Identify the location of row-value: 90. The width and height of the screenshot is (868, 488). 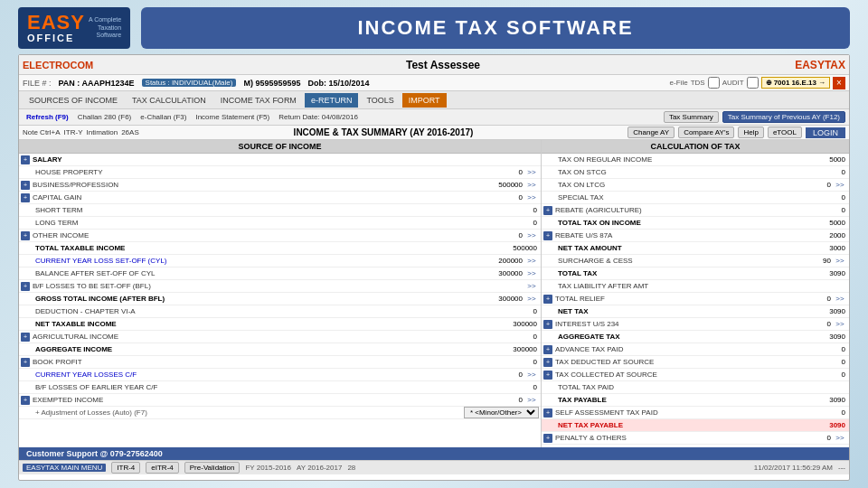
(806, 260).